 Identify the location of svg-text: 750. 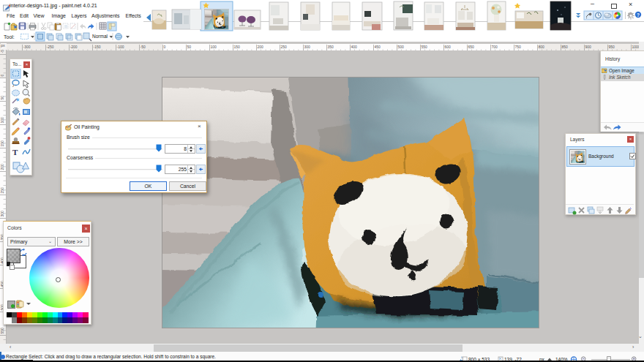
(518, 47).